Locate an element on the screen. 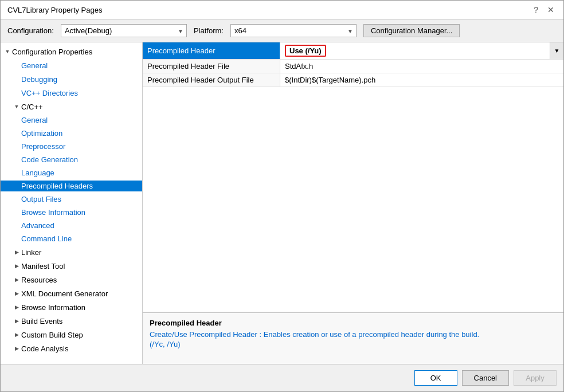 The width and height of the screenshot is (564, 392). sidebar-label-manifest-tool: Manifest Tool is located at coordinates (43, 266).